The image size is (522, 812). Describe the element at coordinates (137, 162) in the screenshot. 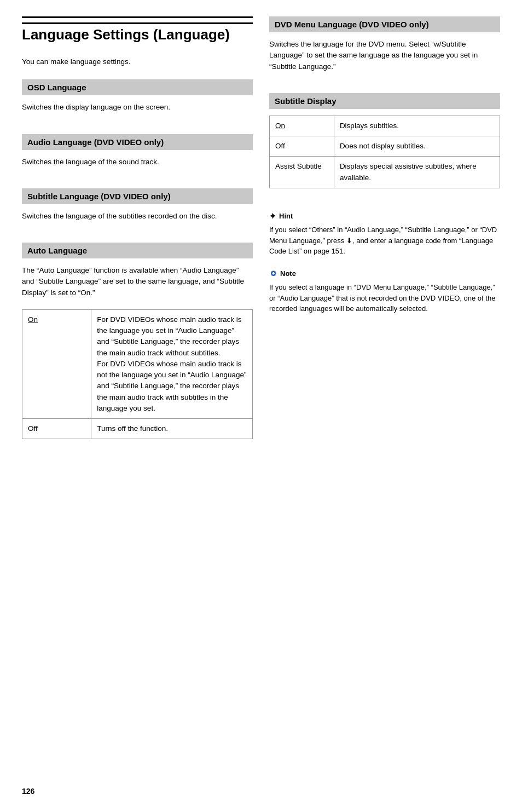

I see `audio-language-text: Switches the language of the sound track…` at that location.